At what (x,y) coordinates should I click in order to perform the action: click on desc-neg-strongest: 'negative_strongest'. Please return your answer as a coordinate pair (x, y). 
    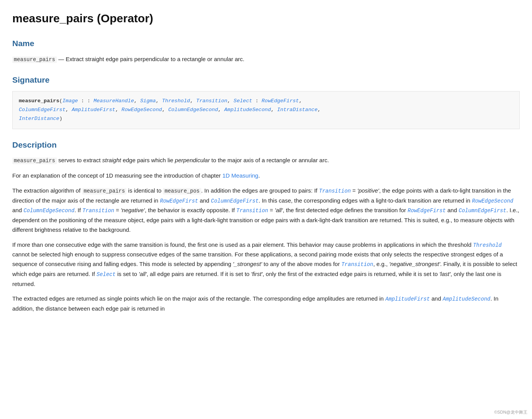
    Looking at the image, I should click on (414, 264).